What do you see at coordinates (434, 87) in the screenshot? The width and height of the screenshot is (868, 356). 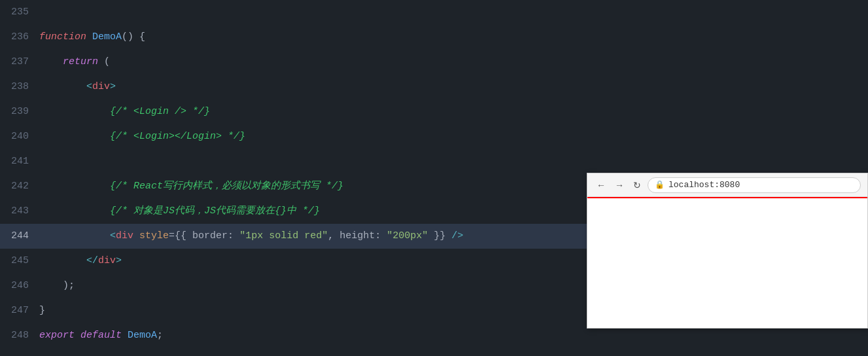 I see `code-line-238: 238 <div>` at bounding box center [434, 87].